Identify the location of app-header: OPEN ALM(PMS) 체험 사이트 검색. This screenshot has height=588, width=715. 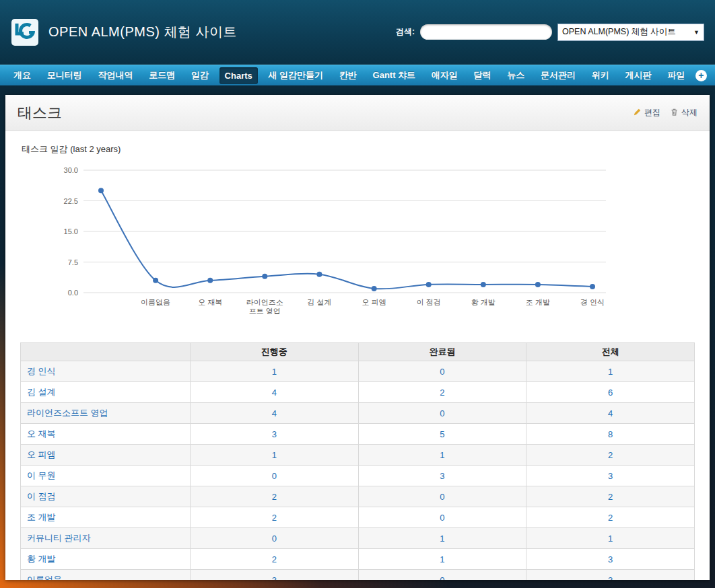
(358, 32).